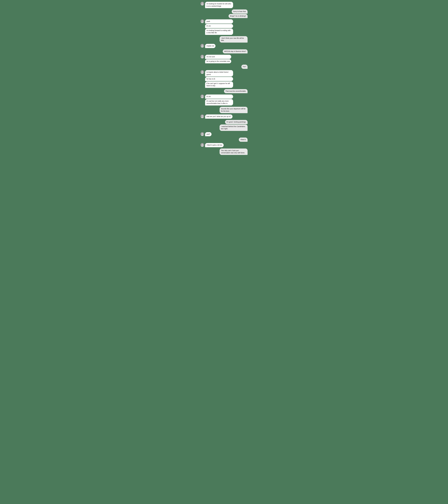 The width and height of the screenshot is (448, 504). Describe the element at coordinates (224, 110) in the screenshot. I see `message-group-sent: Sounds like your departure will be for t…` at that location.